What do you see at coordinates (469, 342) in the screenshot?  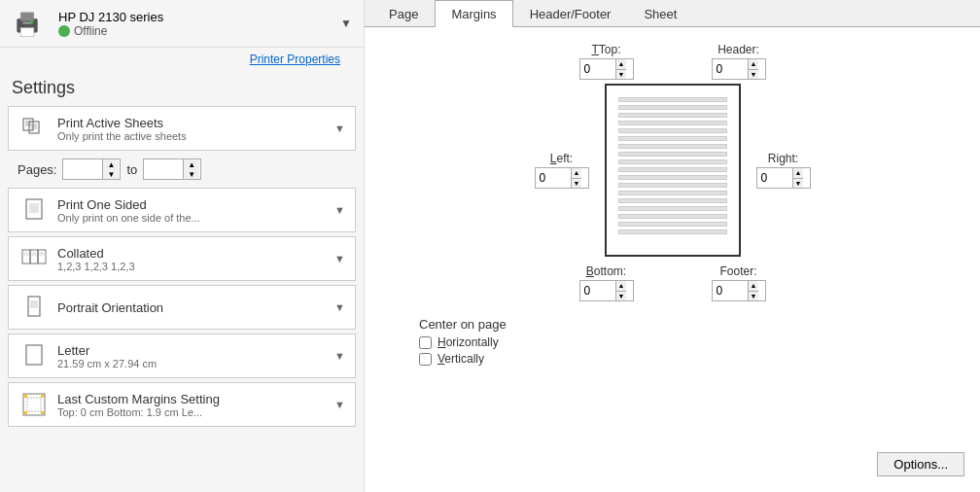 I see `horizontally-label: Horizontally` at bounding box center [469, 342].